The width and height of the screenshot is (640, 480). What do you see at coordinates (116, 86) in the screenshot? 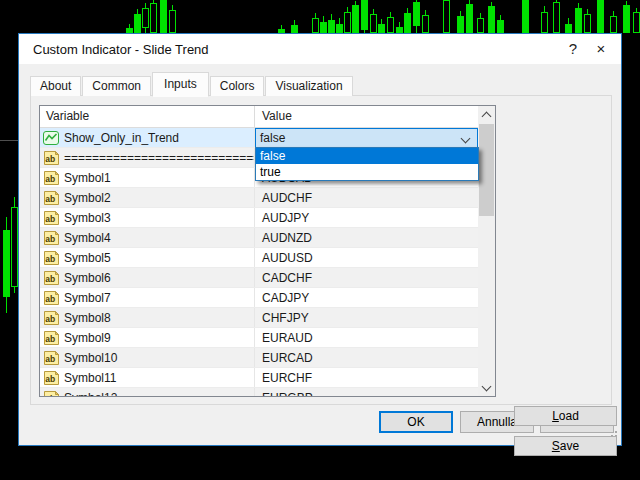
I see `tab-common: Common` at bounding box center [116, 86].